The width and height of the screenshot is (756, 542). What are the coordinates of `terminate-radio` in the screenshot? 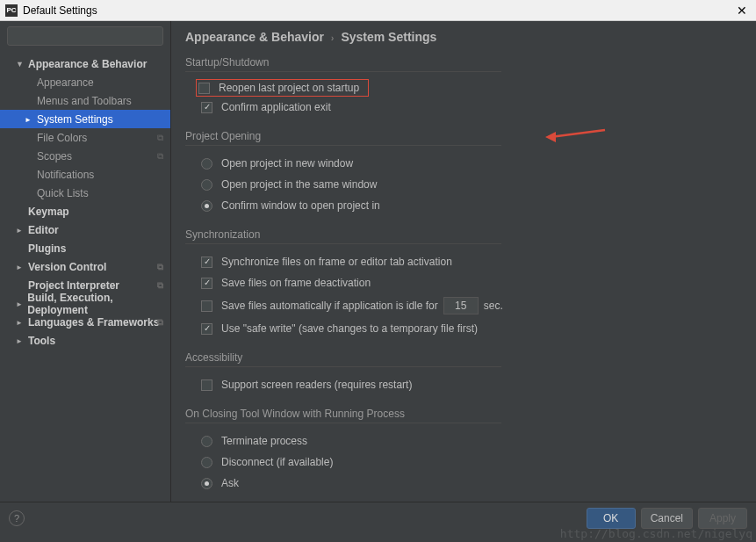 It's located at (207, 441).